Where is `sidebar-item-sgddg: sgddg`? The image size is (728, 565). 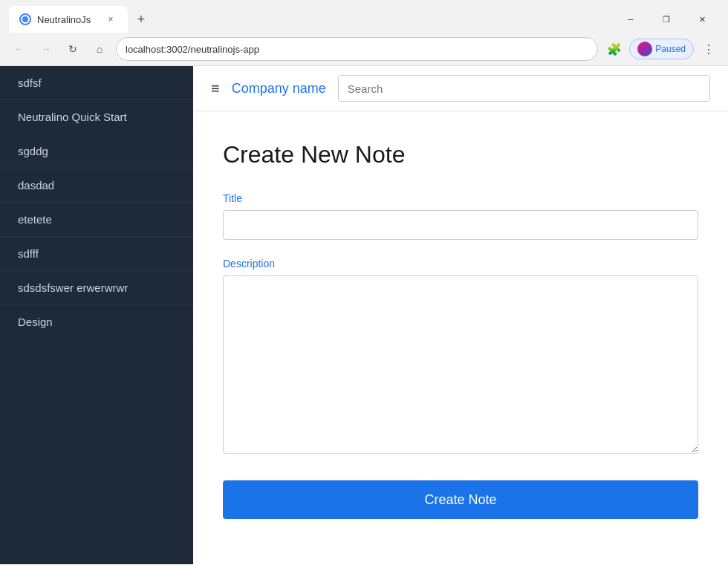 sidebar-item-sgddg: sgddg is located at coordinates (97, 151).